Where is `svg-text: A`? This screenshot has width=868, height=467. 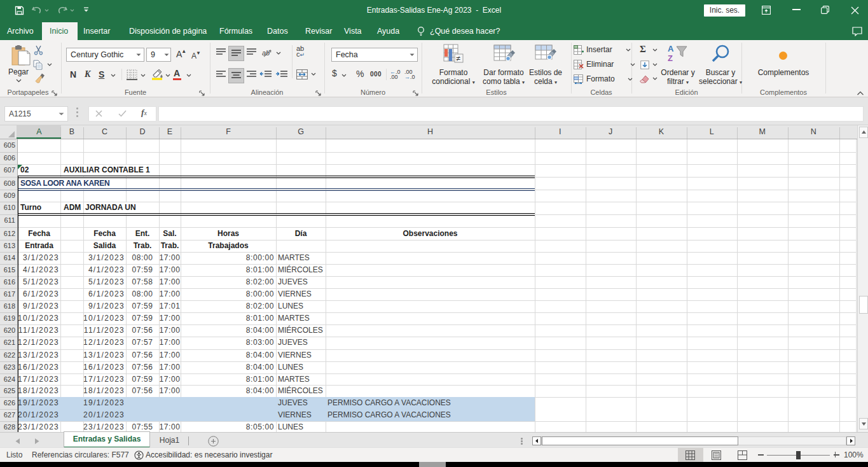 svg-text: A is located at coordinates (671, 48).